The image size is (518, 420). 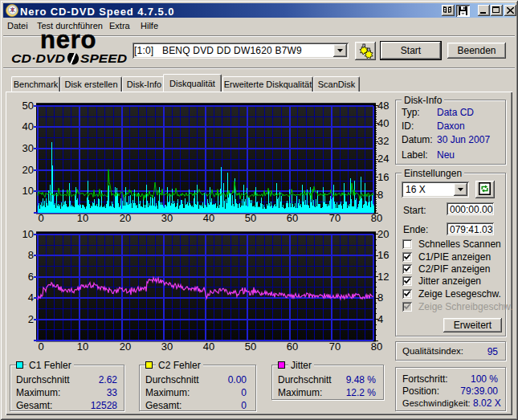 I want to click on svg-text: 12, so click(x=383, y=276).